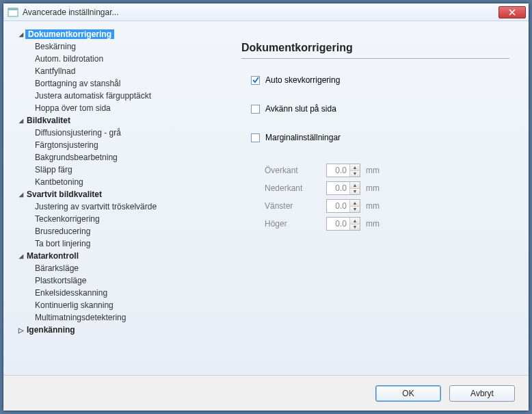 This screenshot has width=532, height=414. I want to click on margin-settings-label: Marginalinställningar, so click(303, 138).